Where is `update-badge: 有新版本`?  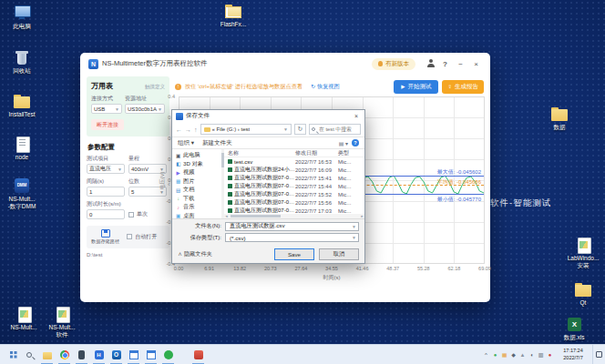 update-badge: 有新版本 is located at coordinates (394, 64).